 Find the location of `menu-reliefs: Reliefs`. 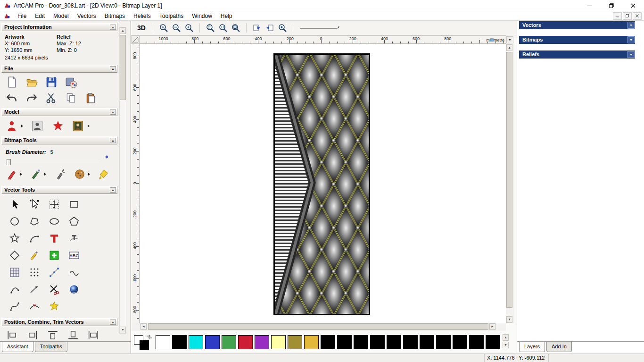

menu-reliefs: Reliefs is located at coordinates (142, 16).